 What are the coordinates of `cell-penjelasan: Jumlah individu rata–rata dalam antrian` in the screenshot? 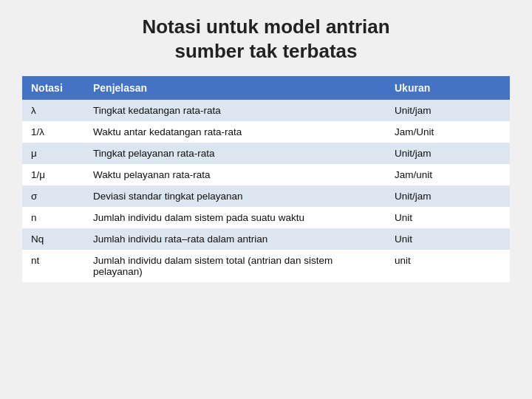 It's located at (235, 239).